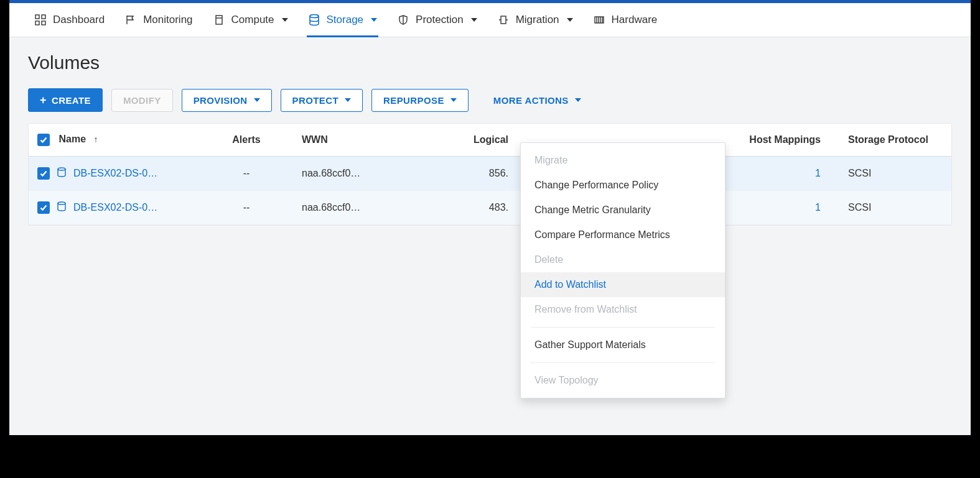  Describe the element at coordinates (635, 20) in the screenshot. I see `nav-hardware-label: Hardware` at that location.